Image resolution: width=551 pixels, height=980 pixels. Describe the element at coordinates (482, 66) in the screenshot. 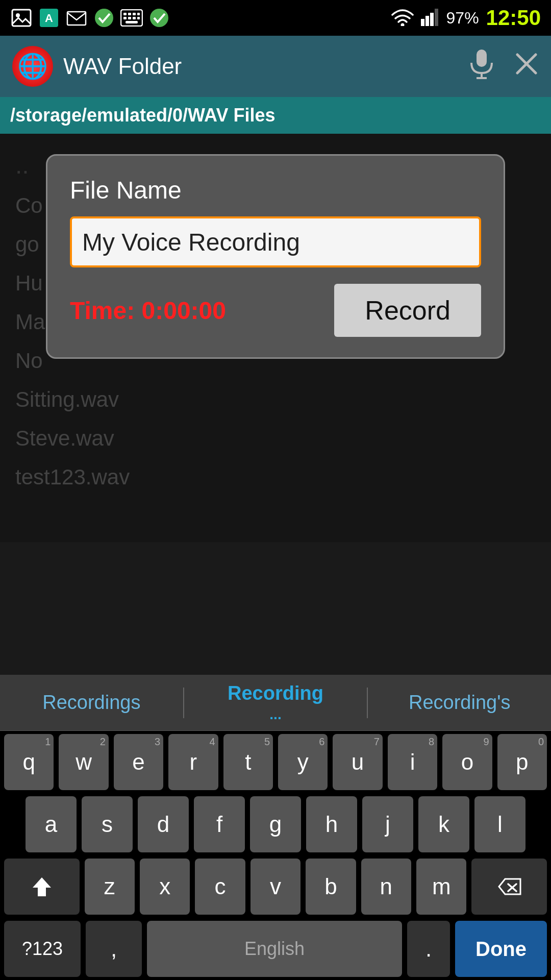

I see `mic-icon` at that location.